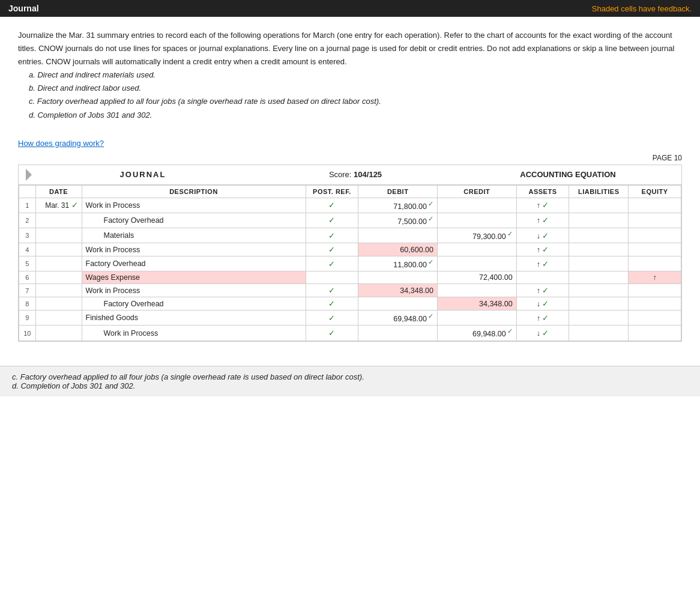 The width and height of the screenshot is (700, 609). Describe the element at coordinates (193, 277) in the screenshot. I see `row-description: Wages Expense` at that location.